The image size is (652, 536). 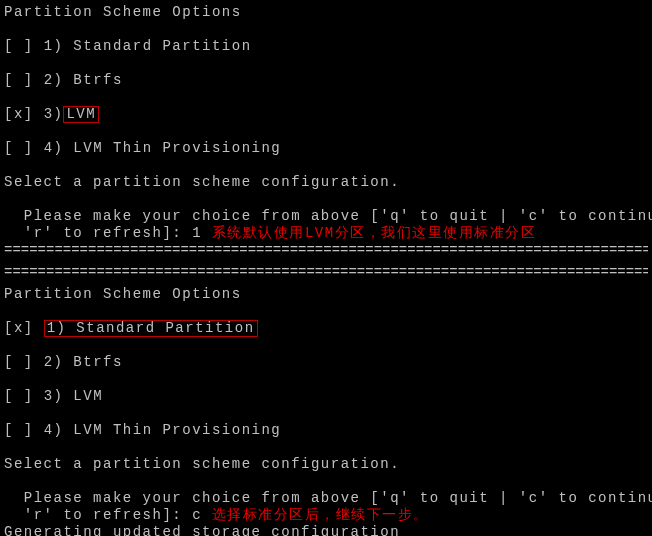 I want to click on annotation-2: 选择标准分区后，继续下一步。, so click(x=320, y=515).